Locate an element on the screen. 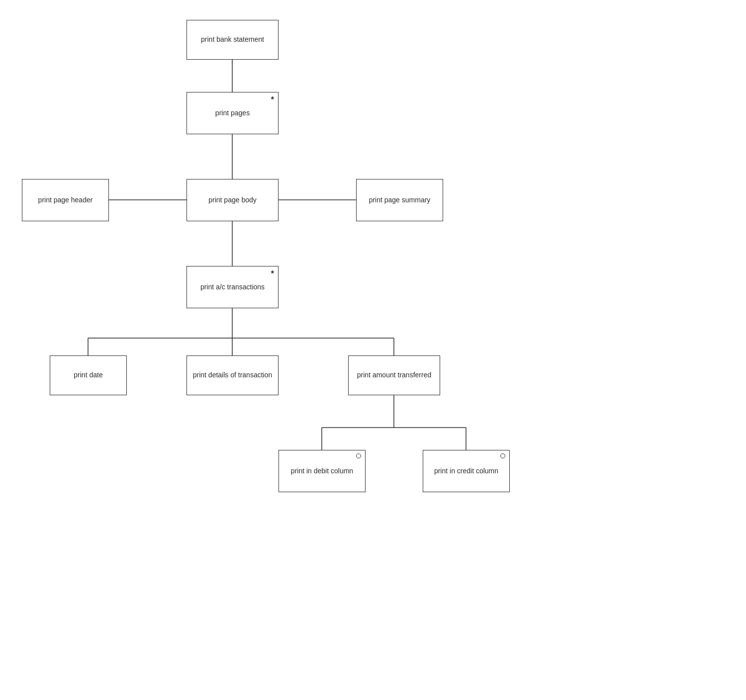 The width and height of the screenshot is (746, 700). print-date-node: print date is located at coordinates (89, 375).